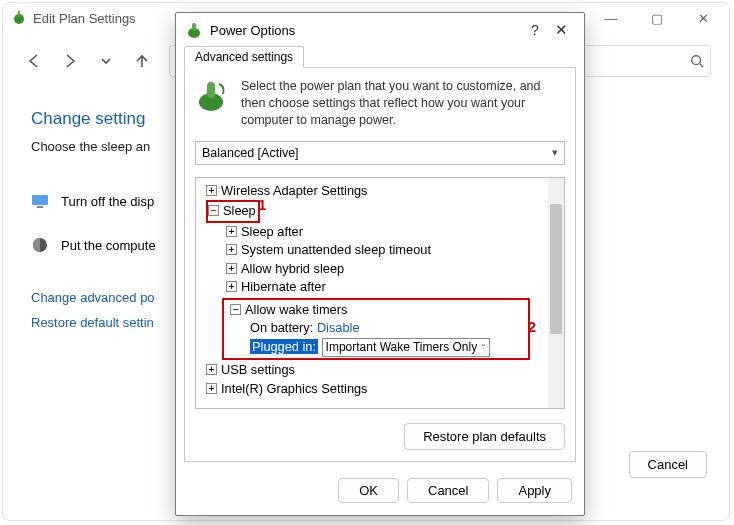 This screenshot has width=734, height=525. I want to click on annotation-1: 1, so click(262, 204).